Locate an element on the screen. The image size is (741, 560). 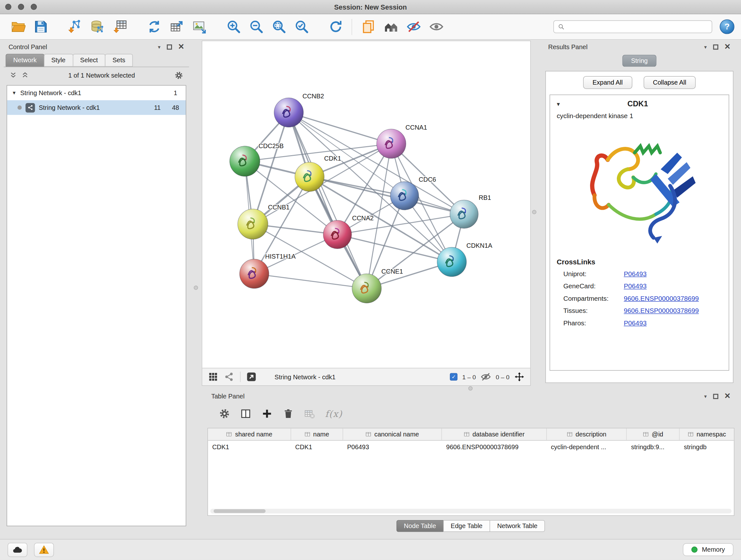
network-node-hist1h1a is located at coordinates (254, 274).